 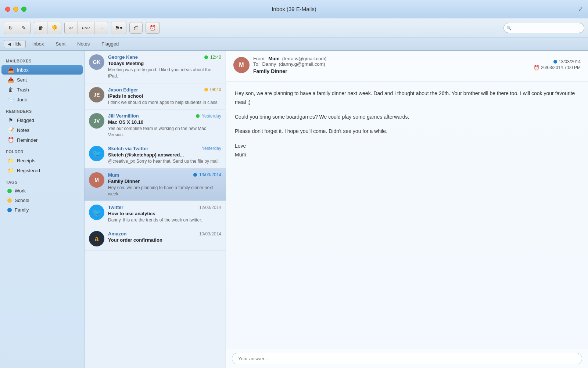 I want to click on email-content: Mum 13/03/2014 Family Dinner Hey son, we…, so click(x=165, y=185).